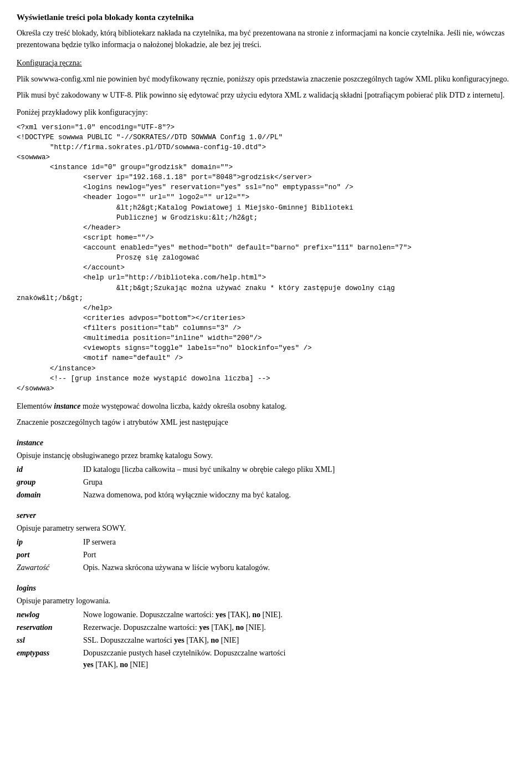 The width and height of the screenshot is (532, 773). Describe the element at coordinates (50, 659) in the screenshot. I see `attr-name: emptypass` at that location.